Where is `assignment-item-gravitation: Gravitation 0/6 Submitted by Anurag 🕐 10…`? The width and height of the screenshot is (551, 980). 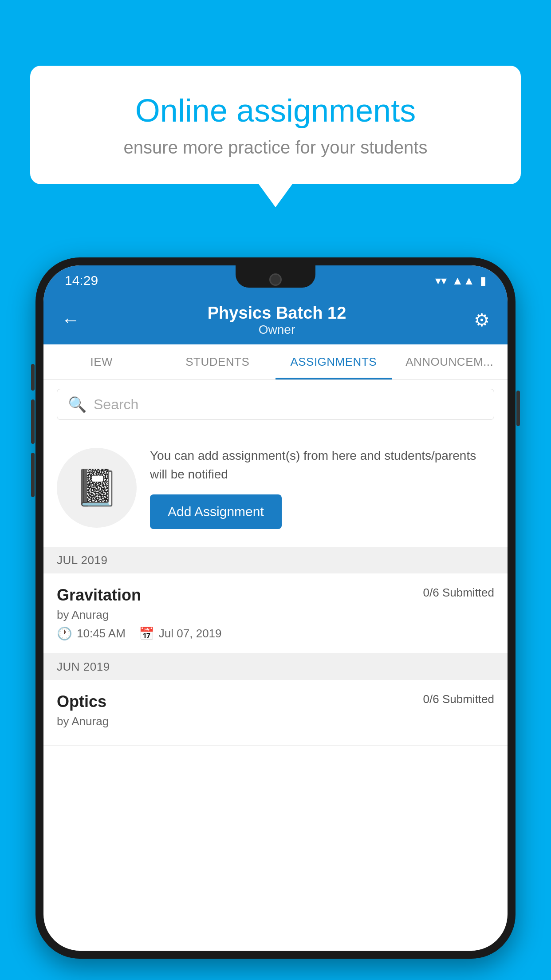
assignment-item-gravitation: Gravitation 0/6 Submitted by Anurag 🕐 10… is located at coordinates (276, 613).